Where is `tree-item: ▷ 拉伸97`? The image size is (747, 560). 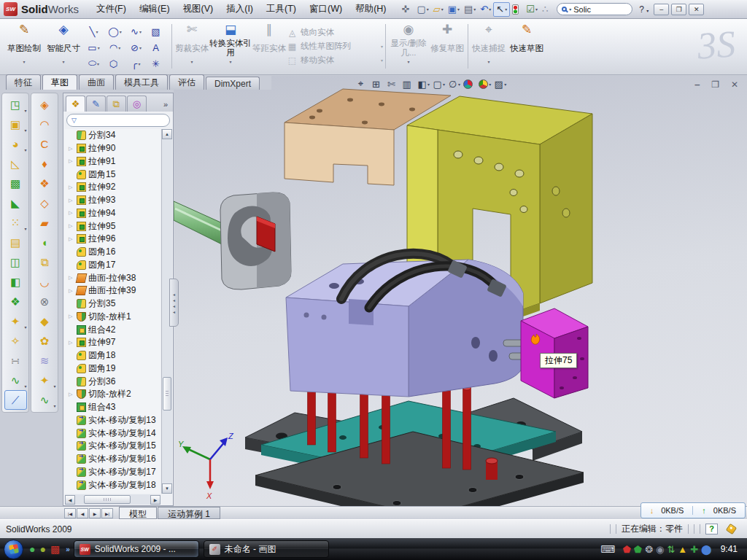 tree-item: ▷ 拉伸97 is located at coordinates (112, 343).